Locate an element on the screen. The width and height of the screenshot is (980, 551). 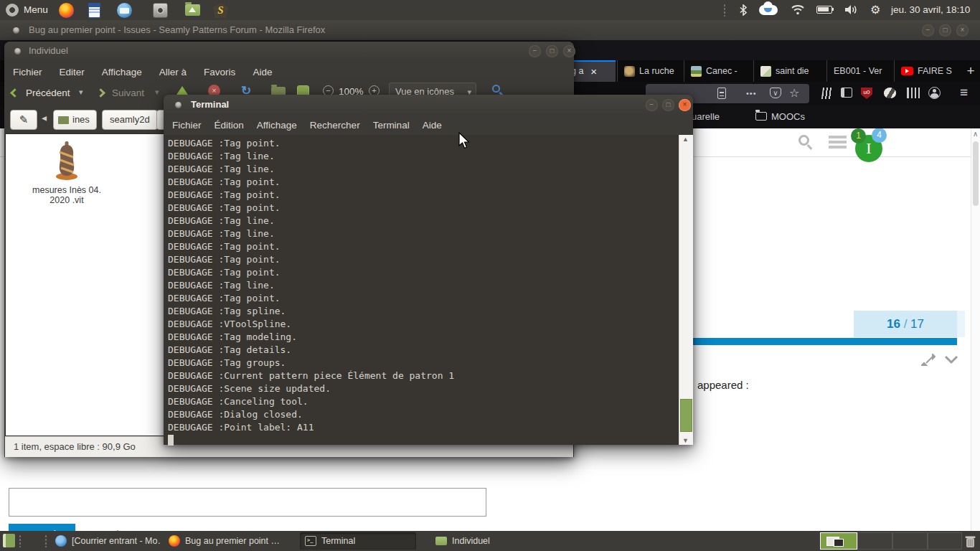
seamly-launcher-icon: S is located at coordinates (221, 10).